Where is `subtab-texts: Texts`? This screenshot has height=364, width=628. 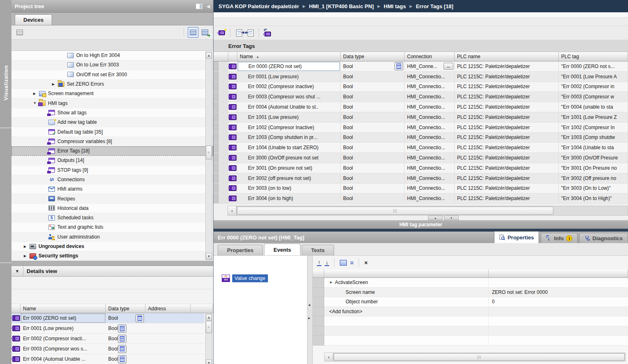 subtab-texts: Texts is located at coordinates (318, 250).